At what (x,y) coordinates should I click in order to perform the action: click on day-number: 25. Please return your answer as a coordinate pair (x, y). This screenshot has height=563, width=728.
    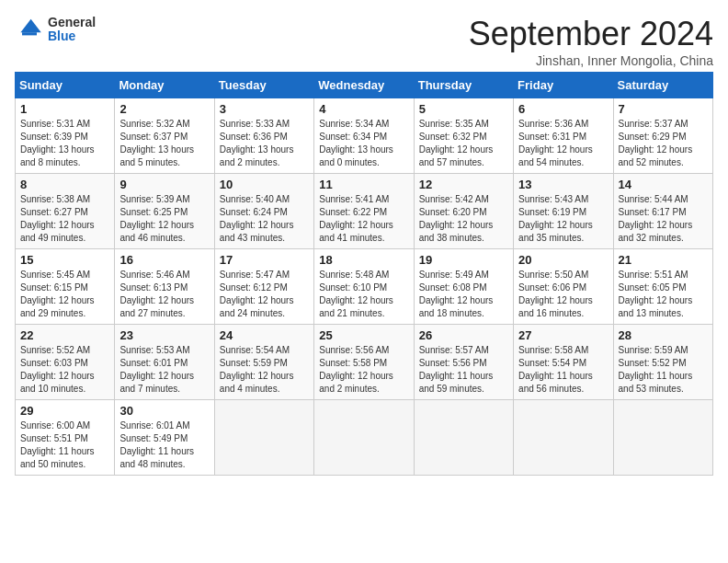
    Looking at the image, I should click on (364, 335).